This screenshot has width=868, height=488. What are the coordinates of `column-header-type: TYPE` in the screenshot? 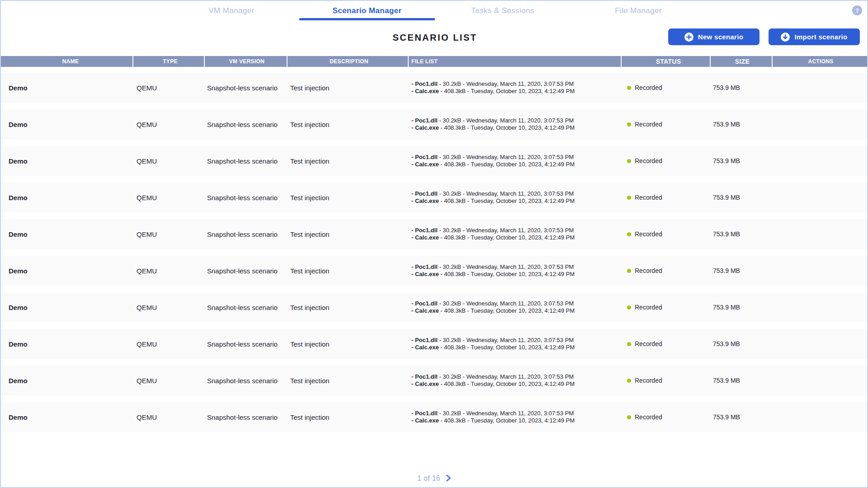 It's located at (169, 61).